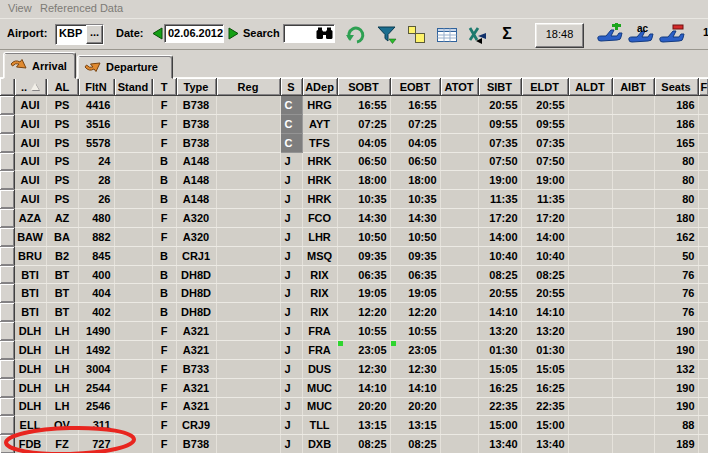  I want to click on table-row: BRUB2845BCRJ1JMSQ09:3509:3510:4010:4050, so click(354, 256).